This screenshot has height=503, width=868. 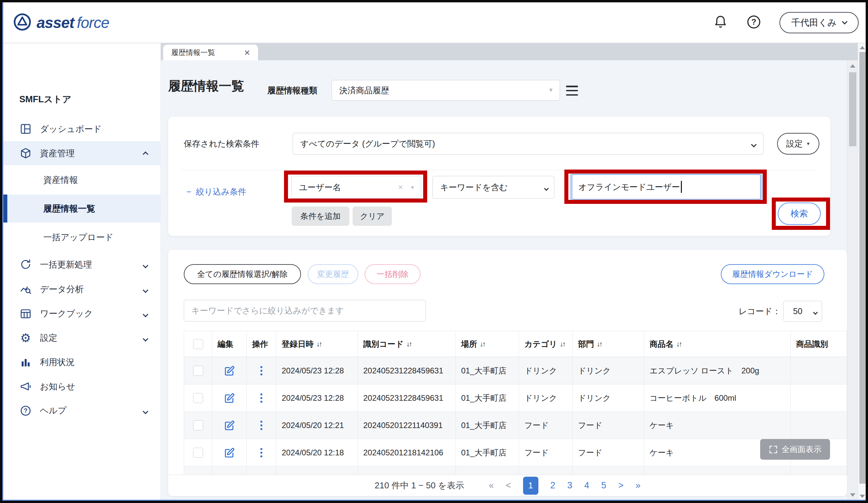 I want to click on add-condition-button: 条件を追加, so click(x=320, y=216).